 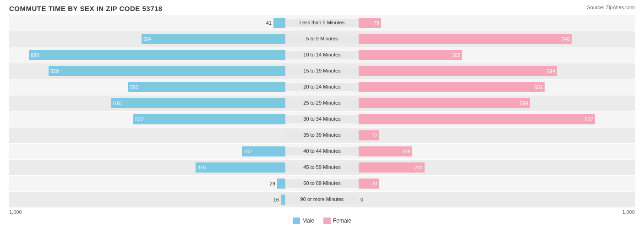 I want to click on row-label: 30 to 34 Minutes, so click(x=322, y=119).